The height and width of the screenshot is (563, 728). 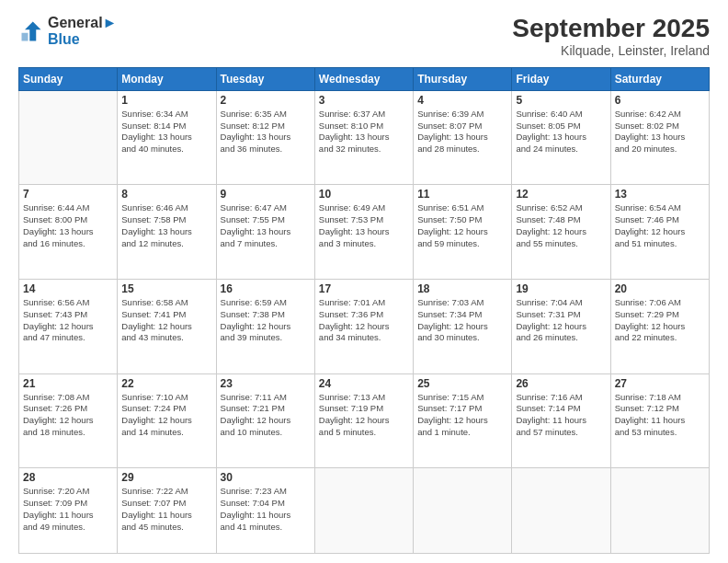 What do you see at coordinates (68, 326) in the screenshot?
I see `table-row: 14Sunrise: 6:56 AM Sunset: 7:43 PM Dayli…` at bounding box center [68, 326].